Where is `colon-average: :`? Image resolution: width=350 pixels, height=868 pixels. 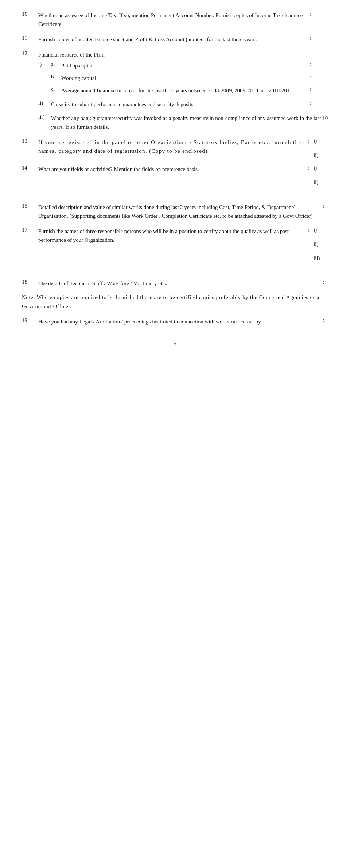
colon-average: : is located at coordinates (317, 89).